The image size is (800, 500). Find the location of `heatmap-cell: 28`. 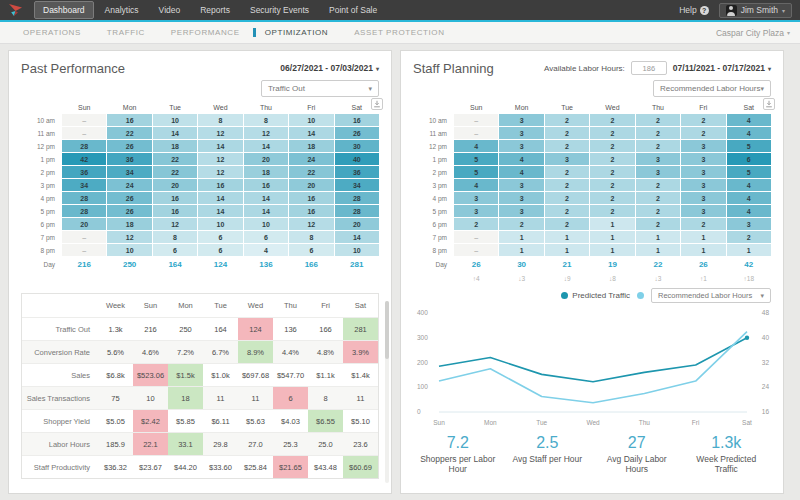

heatmap-cell: 28 is located at coordinates (84, 146).